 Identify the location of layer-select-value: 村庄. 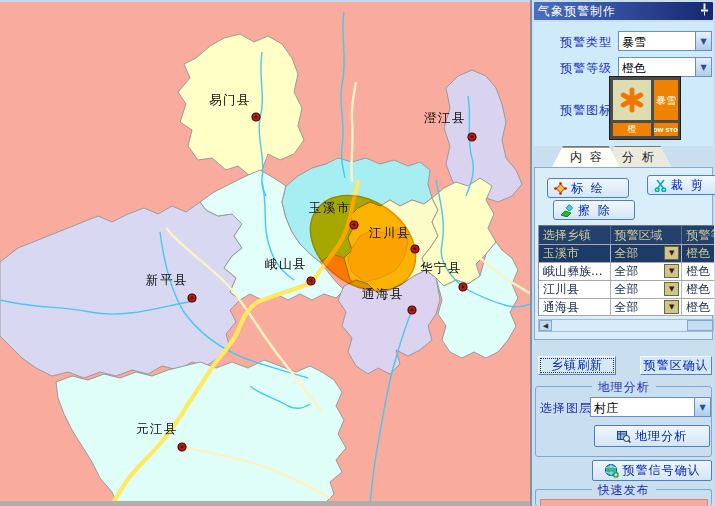
(642, 407).